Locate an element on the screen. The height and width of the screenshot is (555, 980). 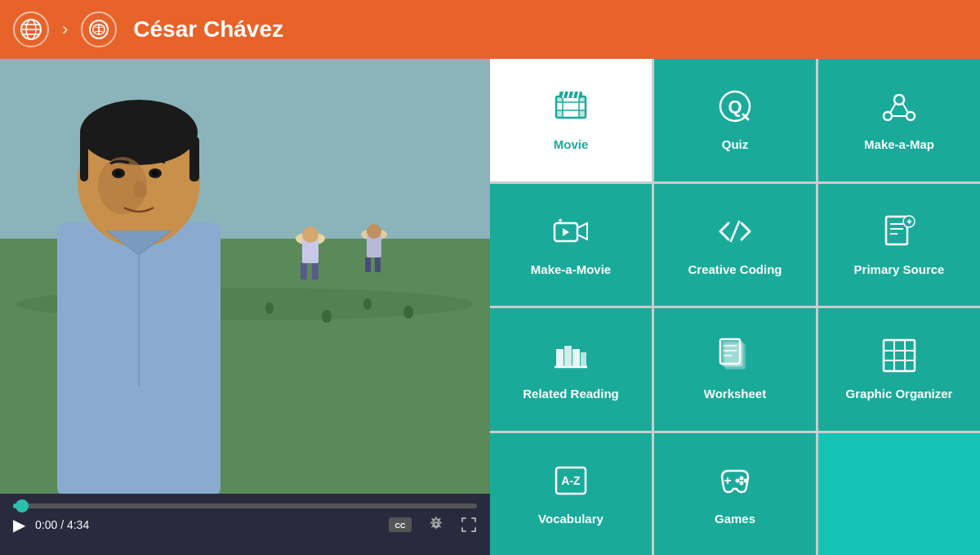
brain-icon is located at coordinates (99, 29).